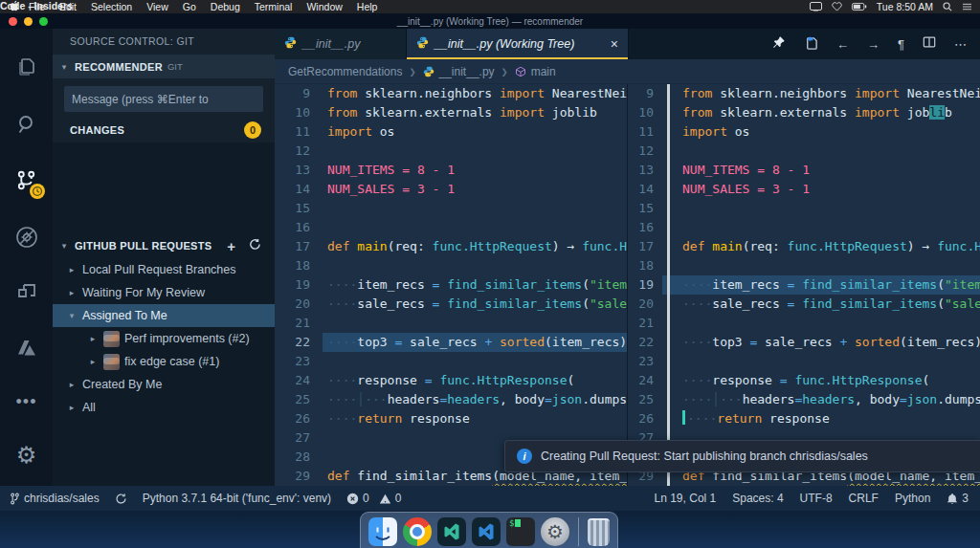  Describe the element at coordinates (164, 316) in the screenshot. I see `tree-item-assigned-to-me: ▾Assigned To Me` at that location.